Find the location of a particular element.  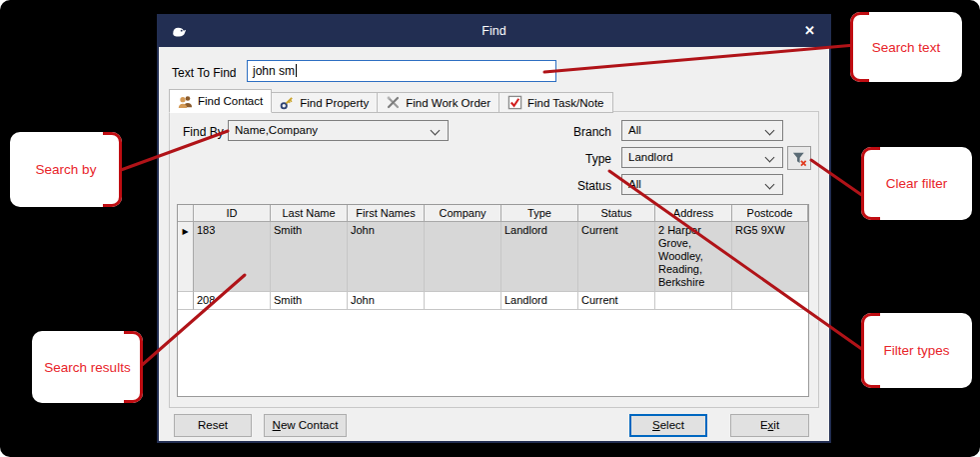

reset-button: Reset is located at coordinates (213, 426).